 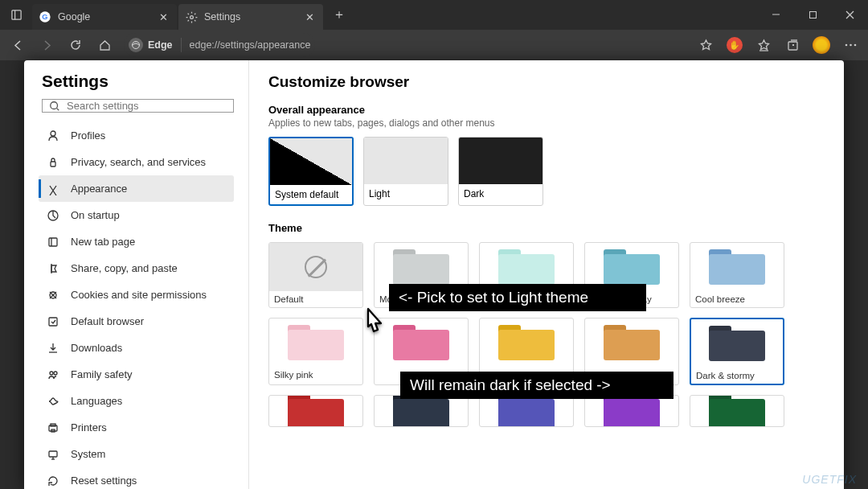 What do you see at coordinates (137, 375) in the screenshot?
I see `sidebar-item-family-safety: Family safety` at bounding box center [137, 375].